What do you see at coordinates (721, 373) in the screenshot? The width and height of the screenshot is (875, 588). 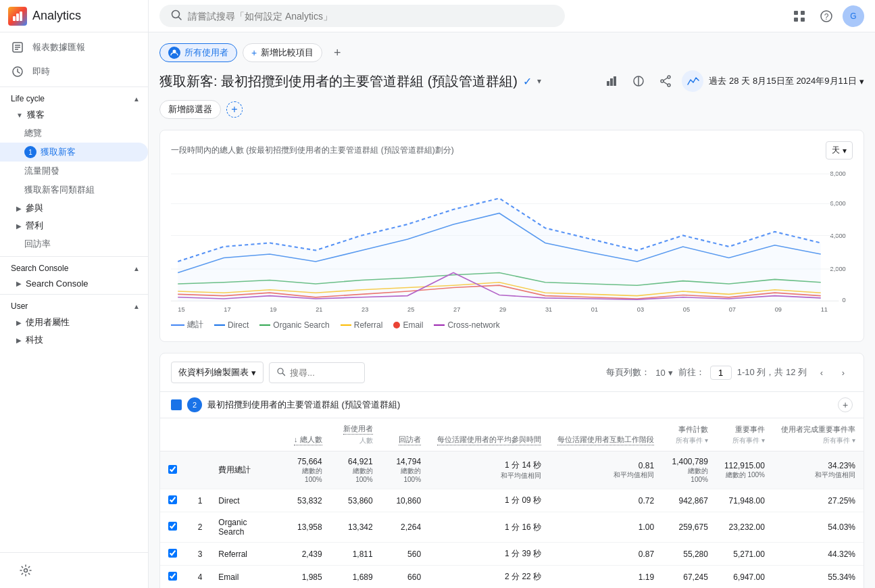 I see `page-input` at bounding box center [721, 373].